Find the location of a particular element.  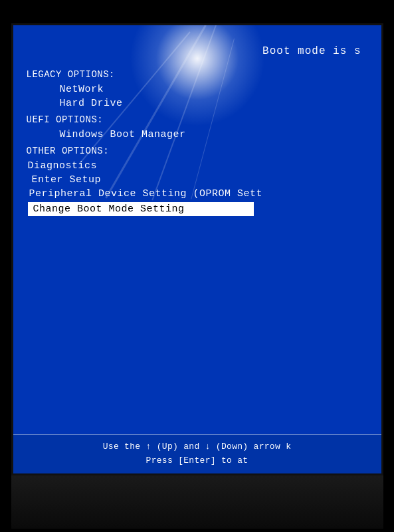

status-line-2: Press [Enter] to at is located at coordinates (197, 462).